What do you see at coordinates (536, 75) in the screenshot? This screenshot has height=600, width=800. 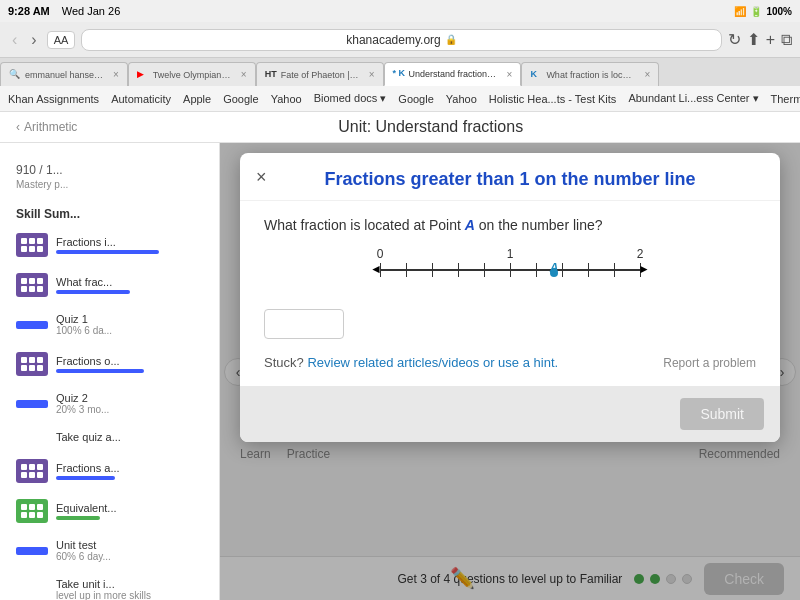 I see `tab-favicon-5: K` at bounding box center [536, 75].